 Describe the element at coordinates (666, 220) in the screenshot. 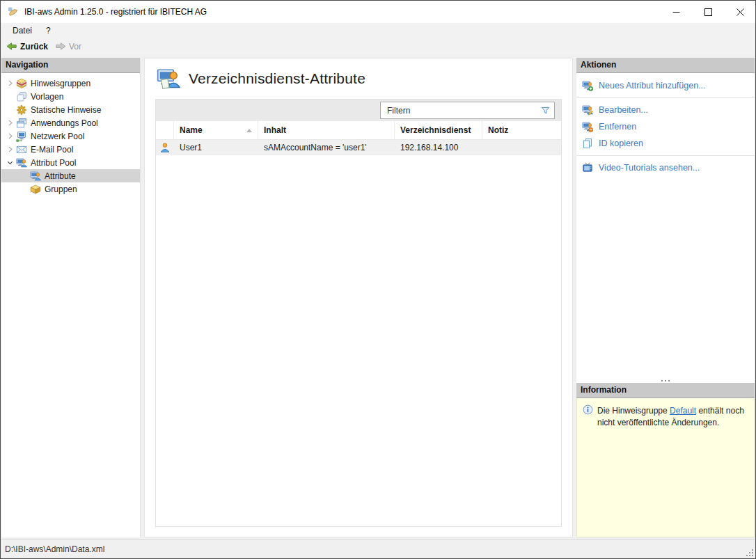

I see `actions-panel: Aktionen Neues Attribut hinzufügen...Bea…` at that location.